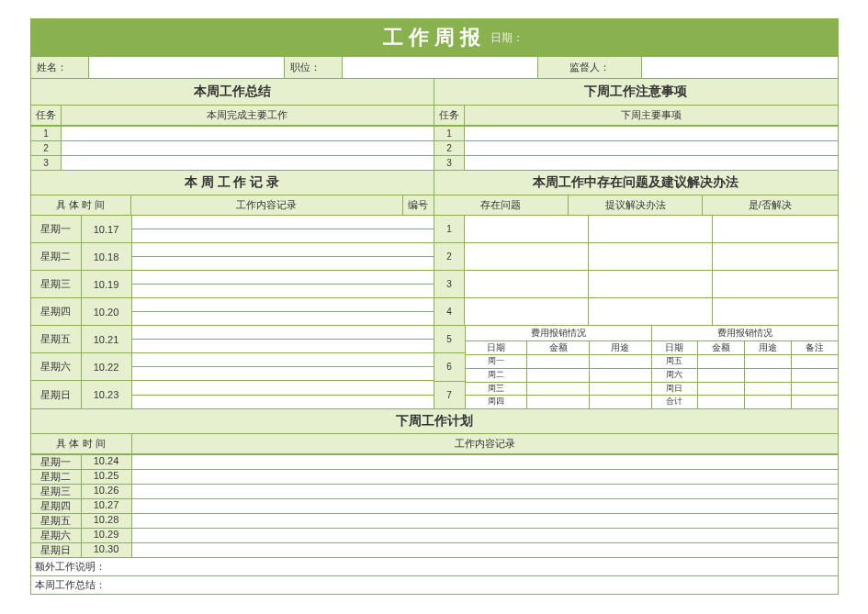 The width and height of the screenshot is (868, 614). What do you see at coordinates (434, 92) in the screenshot?
I see `summary-heads: 本周工作总结 下周工作注意事项` at bounding box center [434, 92].